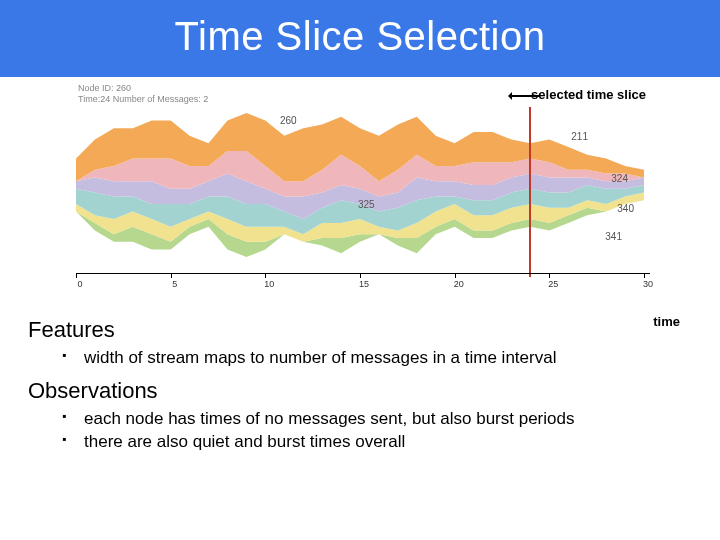  What do you see at coordinates (530, 192) in the screenshot?
I see `selected-time-indicator` at bounding box center [530, 192].